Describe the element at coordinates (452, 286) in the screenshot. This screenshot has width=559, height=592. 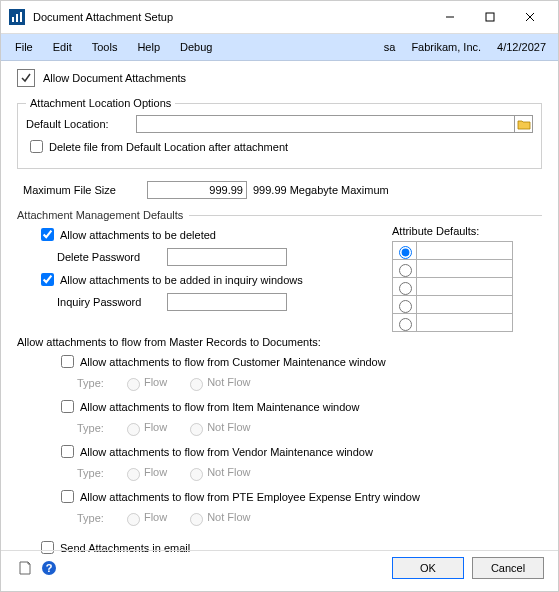
I see `attribute-defaults-table` at that location.